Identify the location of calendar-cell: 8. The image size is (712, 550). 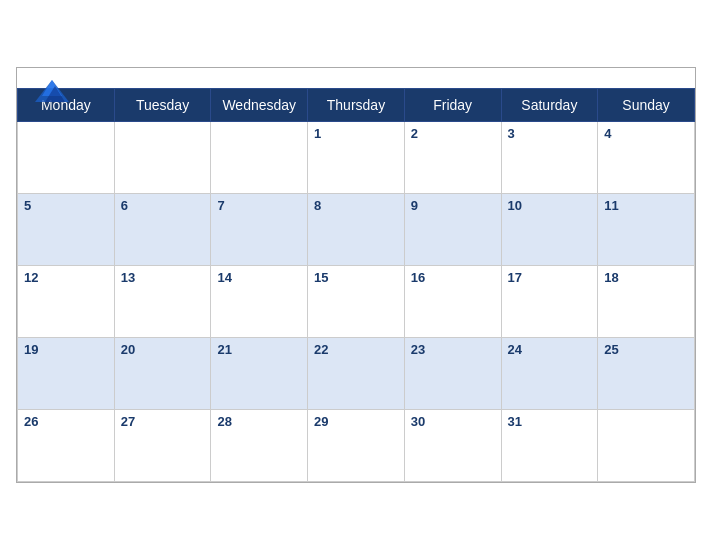
(356, 230).